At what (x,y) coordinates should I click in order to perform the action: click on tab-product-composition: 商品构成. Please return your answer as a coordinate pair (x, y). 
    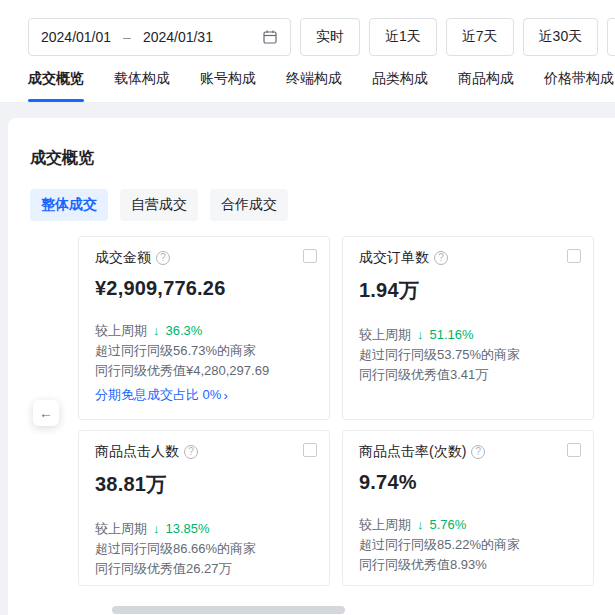
    Looking at the image, I should click on (486, 79).